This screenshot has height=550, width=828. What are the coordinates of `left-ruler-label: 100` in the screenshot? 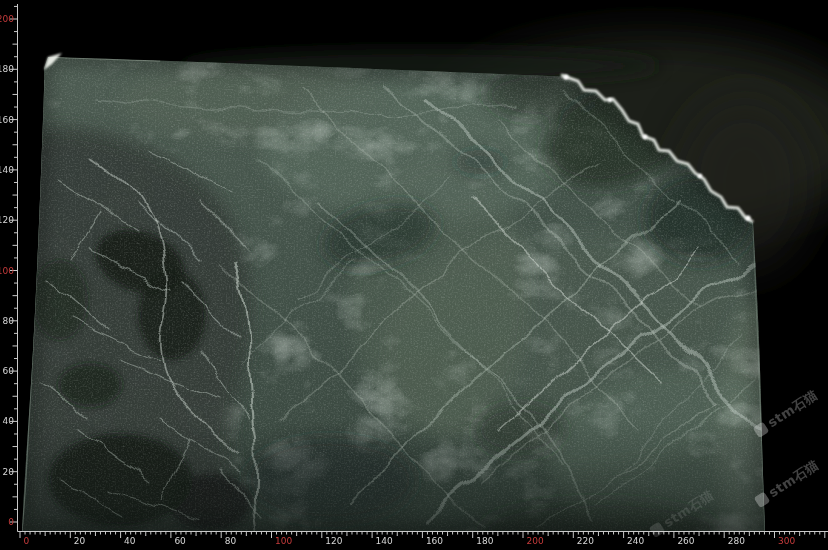 It's located at (7, 271).